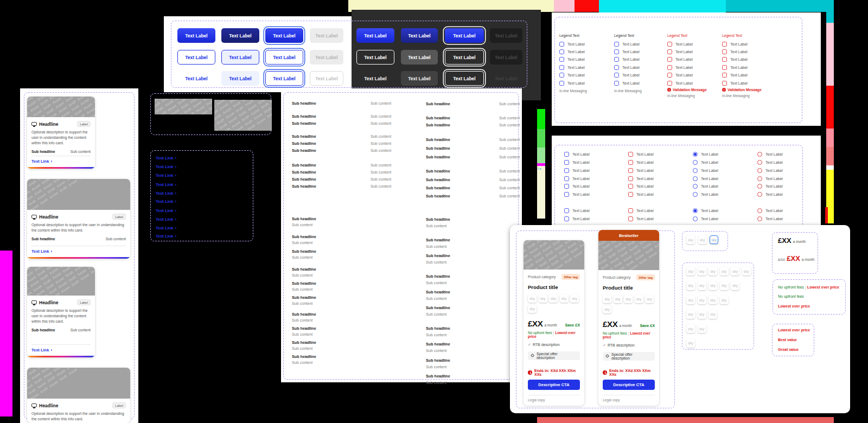 The width and height of the screenshot is (868, 423). Describe the element at coordinates (464, 36) in the screenshot. I see `button-dark-r1c3: Text Label` at that location.